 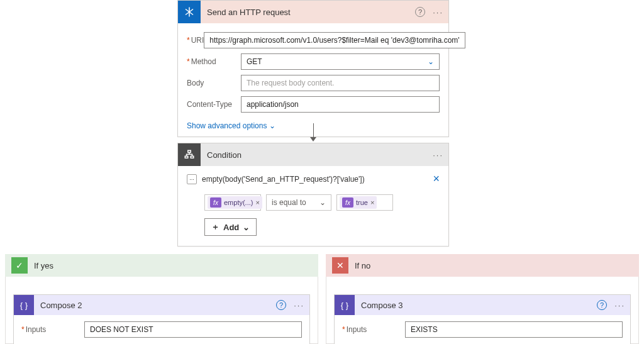 What do you see at coordinates (235, 203) in the screenshot?
I see `expression-pill: fx empty(...) ×` at bounding box center [235, 203].